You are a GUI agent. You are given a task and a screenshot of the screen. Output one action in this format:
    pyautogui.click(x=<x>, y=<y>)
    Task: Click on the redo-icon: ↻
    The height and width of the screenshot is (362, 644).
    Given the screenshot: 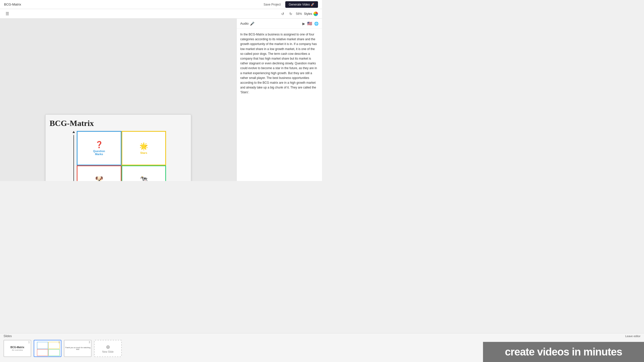 What is the action you would take?
    pyautogui.click(x=291, y=14)
    